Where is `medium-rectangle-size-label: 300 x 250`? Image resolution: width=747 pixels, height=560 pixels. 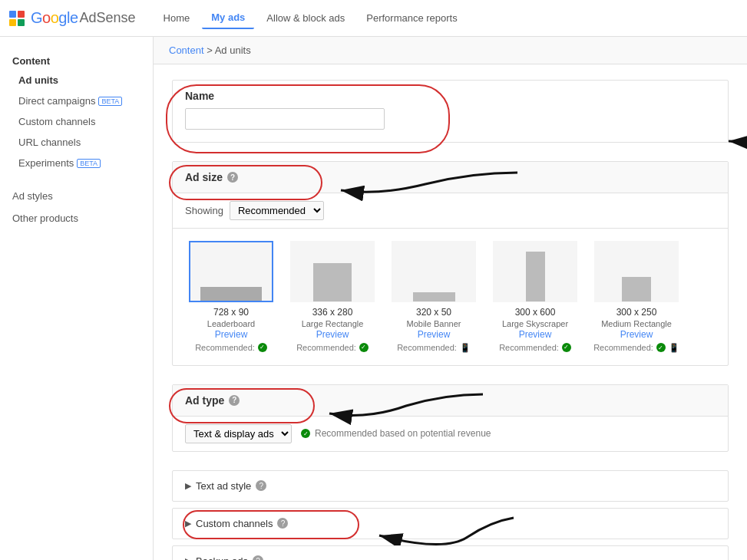 medium-rectangle-size-label: 300 x 250 is located at coordinates (636, 313).